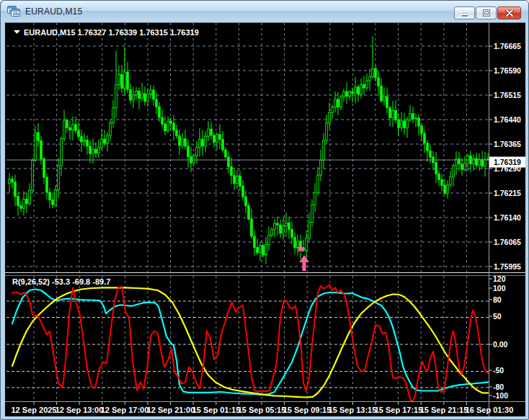  Describe the element at coordinates (399, 410) in the screenshot. I see `time-axis-label: 15 Sep 17:15` at that location.